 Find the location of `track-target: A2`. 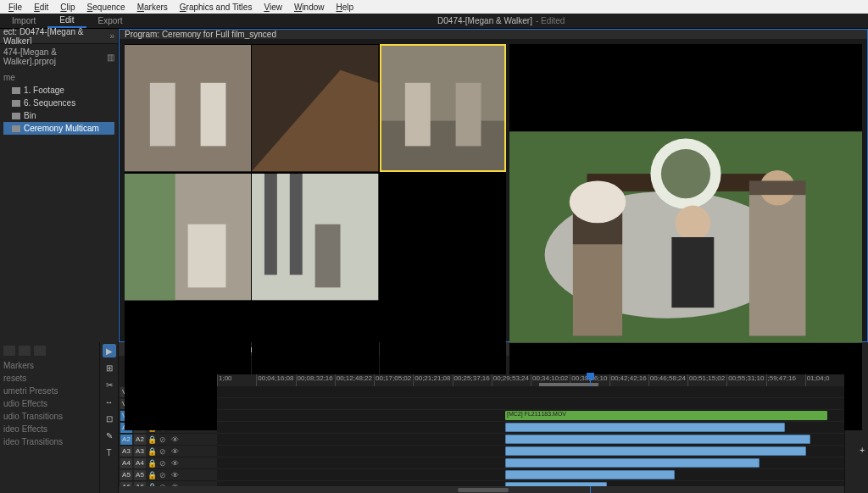

track-target: A2 is located at coordinates (126, 440).